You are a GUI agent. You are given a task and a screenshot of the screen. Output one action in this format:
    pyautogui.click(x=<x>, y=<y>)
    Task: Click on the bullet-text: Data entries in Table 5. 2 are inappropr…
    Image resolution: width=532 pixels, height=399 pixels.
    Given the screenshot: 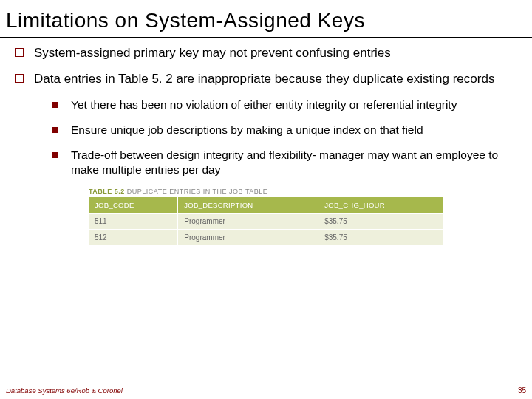 What is the action you would take?
    pyautogui.click(x=265, y=78)
    